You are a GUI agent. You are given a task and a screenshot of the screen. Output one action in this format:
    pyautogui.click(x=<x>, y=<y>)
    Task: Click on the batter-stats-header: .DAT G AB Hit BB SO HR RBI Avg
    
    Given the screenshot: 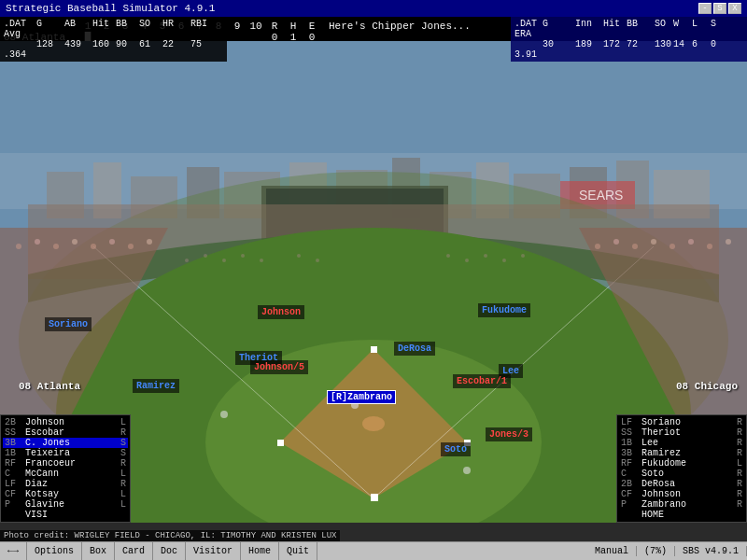 What is the action you would take?
    pyautogui.click(x=114, y=29)
    